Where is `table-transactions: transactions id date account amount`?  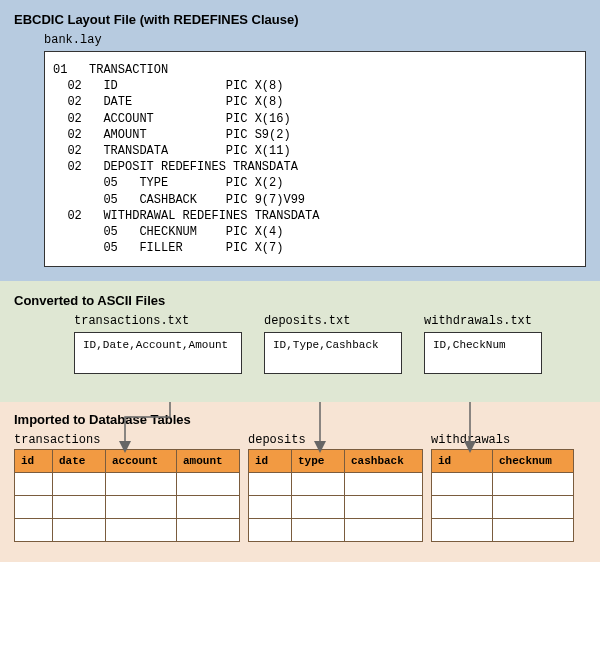
table-transactions: transactions id date account amount is located at coordinates (127, 488).